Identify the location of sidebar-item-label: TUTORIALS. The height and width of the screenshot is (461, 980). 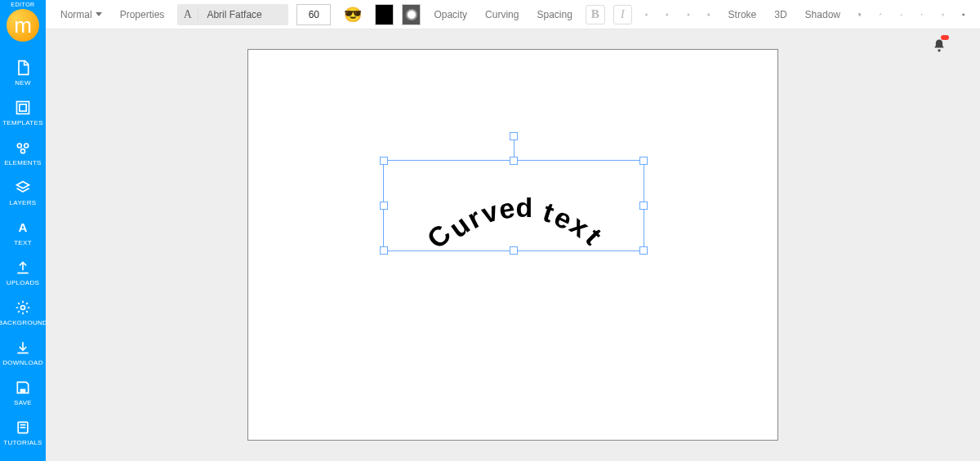
(23, 442).